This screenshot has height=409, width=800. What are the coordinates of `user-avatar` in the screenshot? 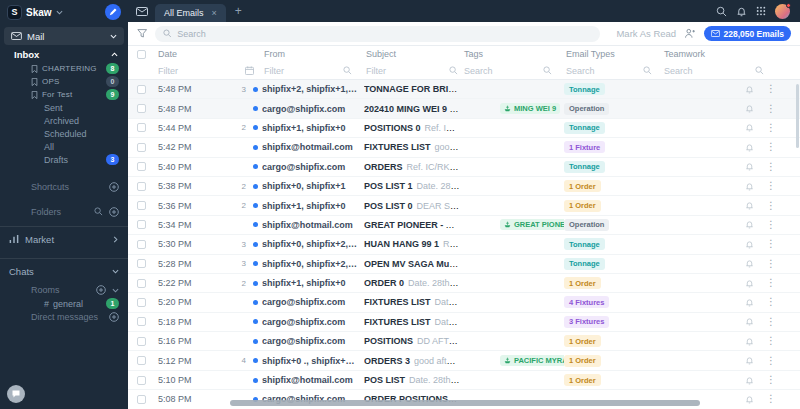 It's located at (782, 12).